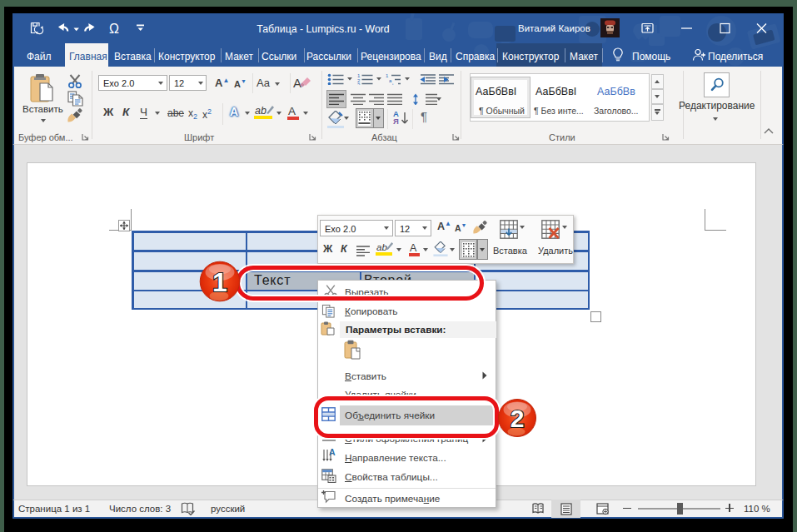  What do you see at coordinates (359, 84) in the screenshot?
I see `svg-text: 3` at bounding box center [359, 84].